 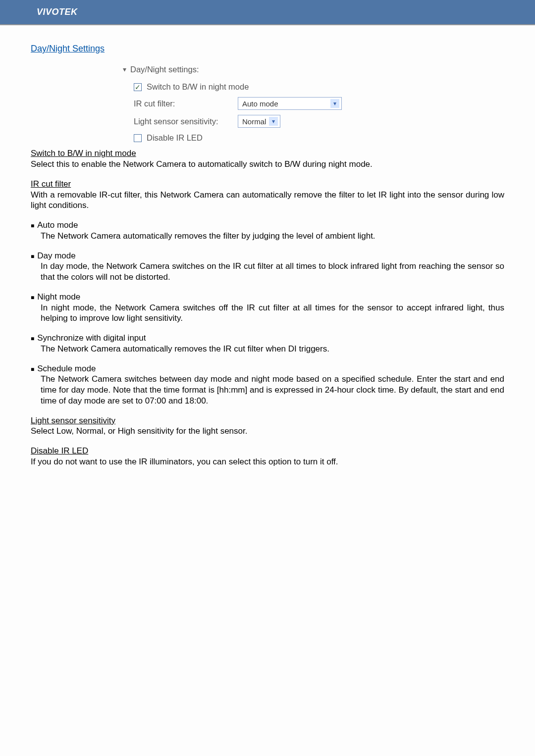 I want to click on list-item: ■Auto mode The Network Camera automatica…, so click(x=268, y=231).